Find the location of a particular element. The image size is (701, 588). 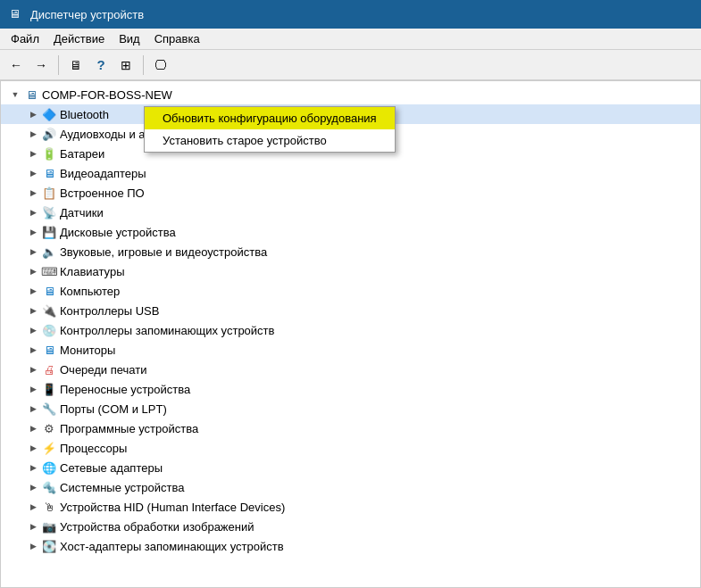

bluetooth-label: Bluetooth is located at coordinates (84, 114).